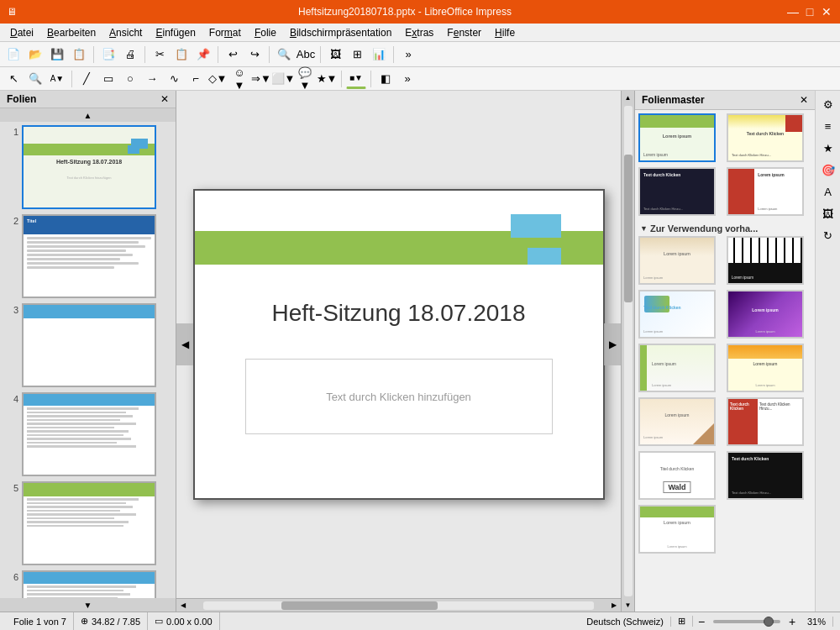 The width and height of the screenshot is (840, 630). I want to click on folienmaster-close: ✕, so click(804, 100).